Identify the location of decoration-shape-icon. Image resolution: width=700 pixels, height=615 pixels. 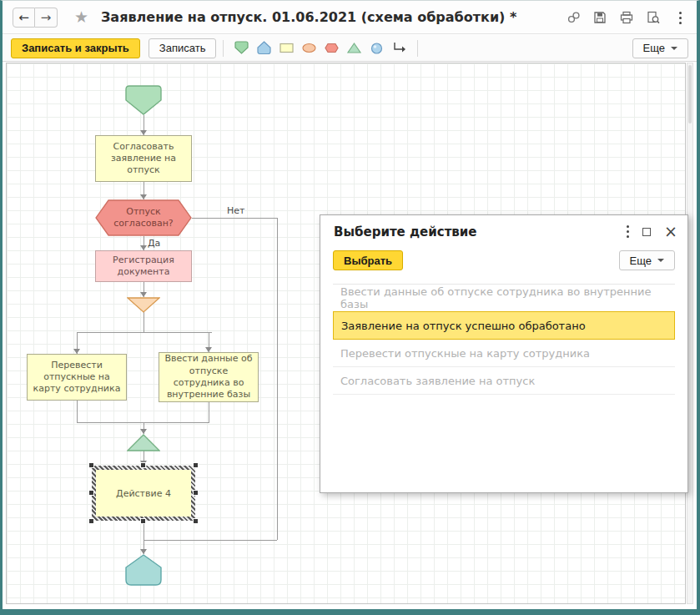
(377, 48).